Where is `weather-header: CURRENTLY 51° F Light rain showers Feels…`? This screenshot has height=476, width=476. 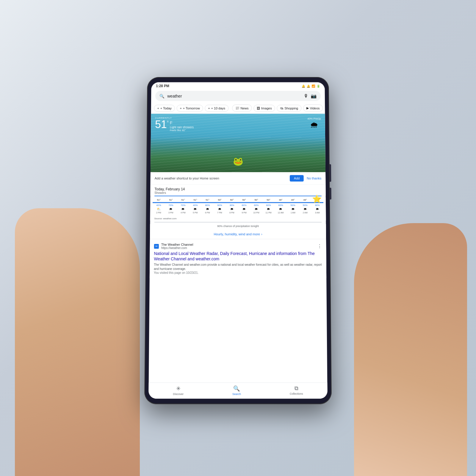
weather-header: CURRENTLY 51° F Light rain showers Feels… is located at coordinates (238, 143).